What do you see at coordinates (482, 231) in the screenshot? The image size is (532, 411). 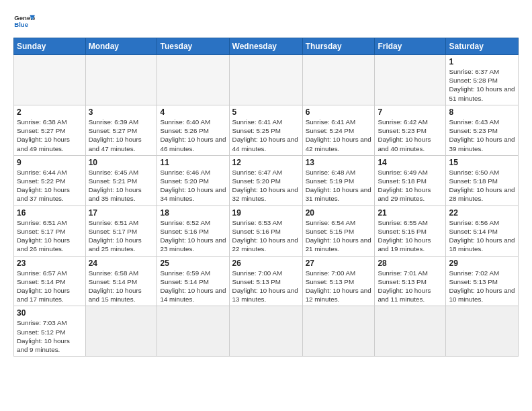 I see `table-row: 22Sunrise: 6:56 AM Sunset: 5:14 PM Dayli…` at bounding box center [482, 231].